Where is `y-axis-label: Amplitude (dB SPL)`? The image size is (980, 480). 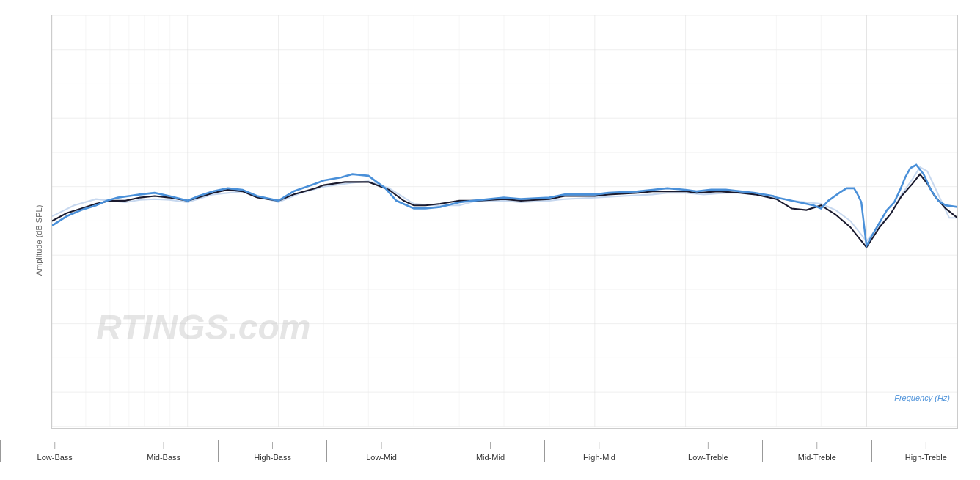 y-axis-label: Amplitude (dB SPL) is located at coordinates (39, 240).